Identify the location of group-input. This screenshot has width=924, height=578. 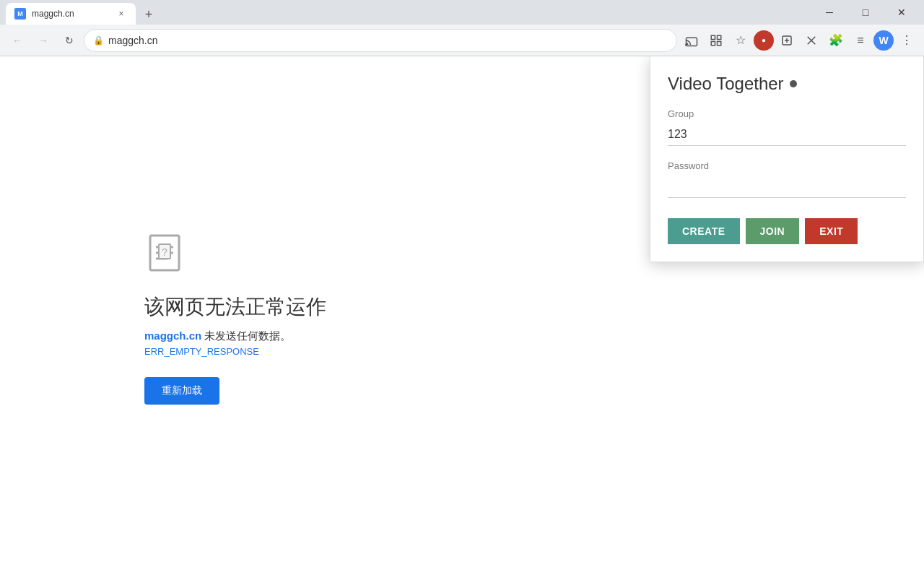
(787, 134).